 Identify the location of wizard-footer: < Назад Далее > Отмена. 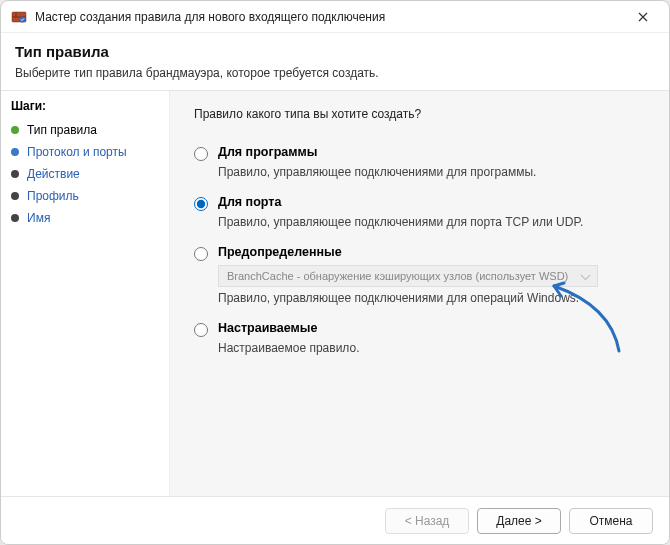
(335, 520).